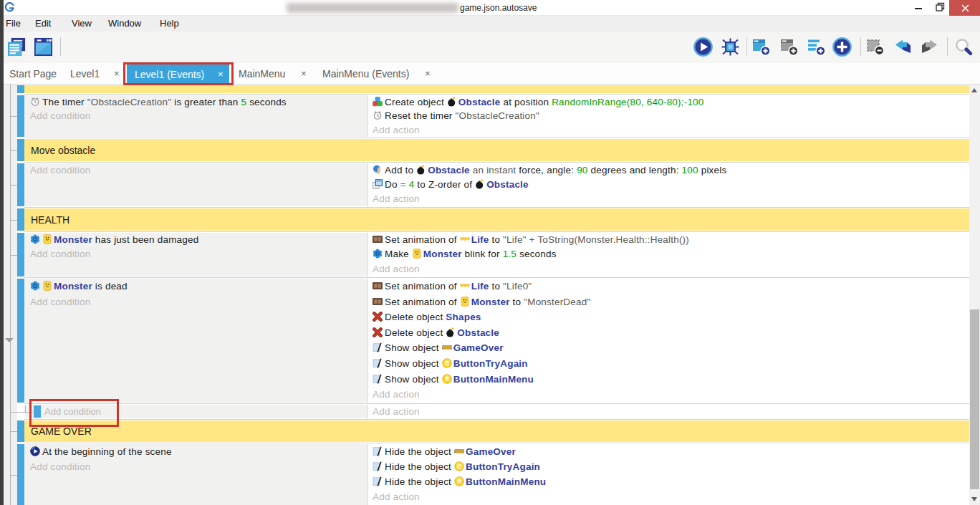  What do you see at coordinates (669, 451) in the screenshot?
I see `action-row: Hide the object GameOver` at bounding box center [669, 451].